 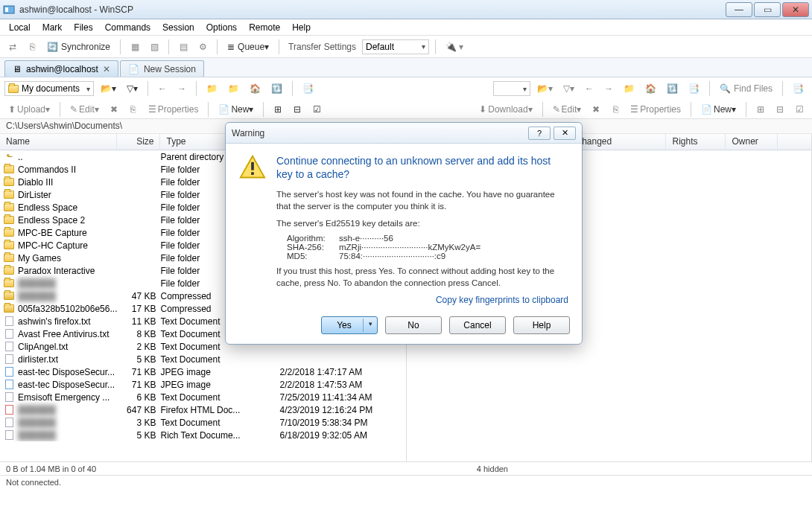 What do you see at coordinates (343, 372) in the screenshot?
I see `file-changed: 2/2/2018 1:47:17 AM` at bounding box center [343, 372].